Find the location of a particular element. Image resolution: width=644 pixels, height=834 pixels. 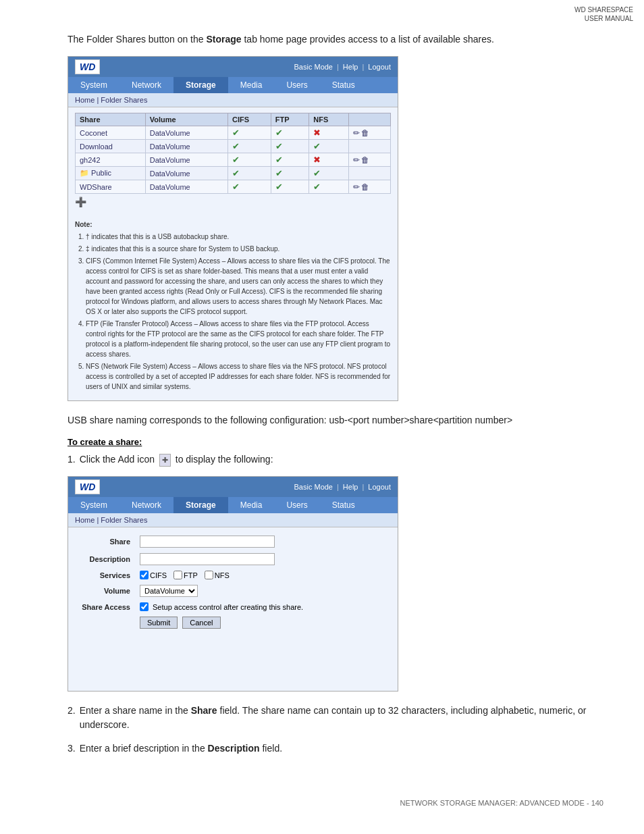

nav-media-1: Media is located at coordinates (251, 85).